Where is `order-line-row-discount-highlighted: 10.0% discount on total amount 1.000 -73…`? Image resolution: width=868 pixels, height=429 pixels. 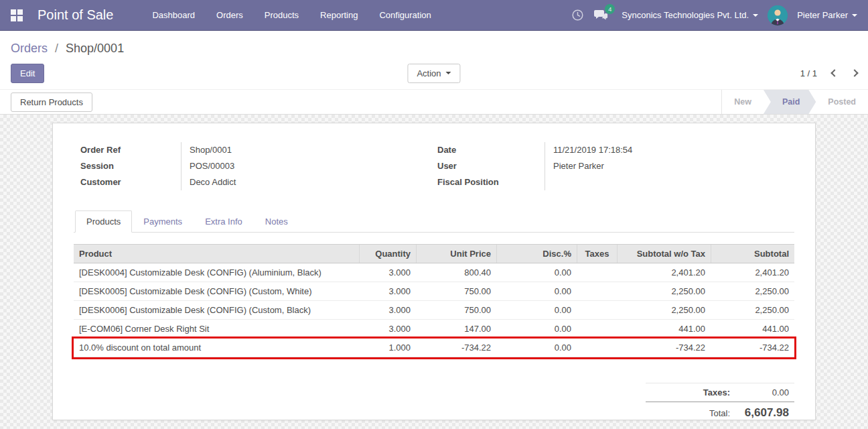
order-line-row-discount-highlighted: 10.0% discount on total amount 1.000 -73… is located at coordinates (434, 348).